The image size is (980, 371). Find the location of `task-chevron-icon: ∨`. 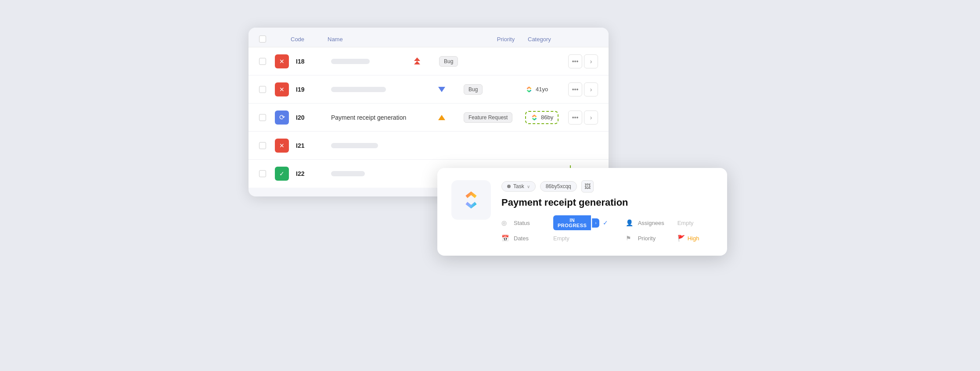

task-chevron-icon: ∨ is located at coordinates (529, 187).